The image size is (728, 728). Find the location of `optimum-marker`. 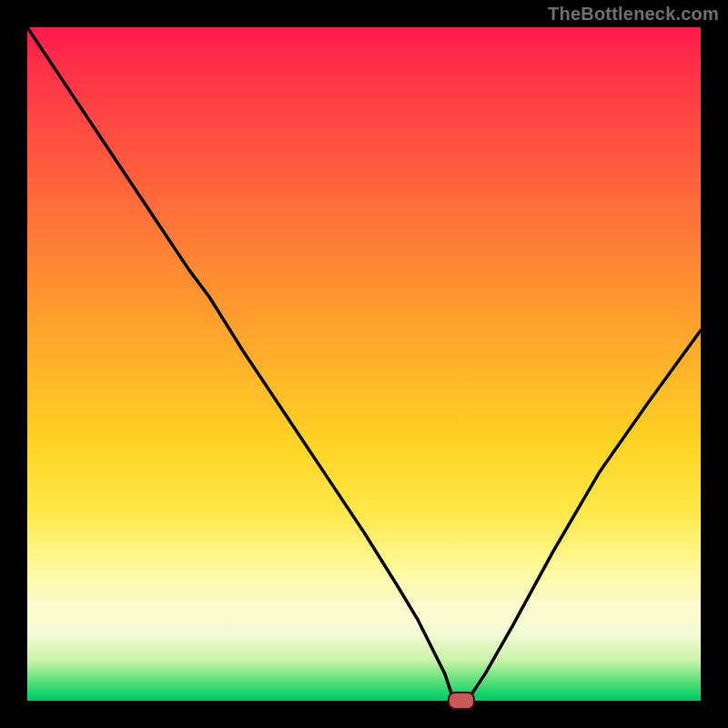

optimum-marker is located at coordinates (461, 701).